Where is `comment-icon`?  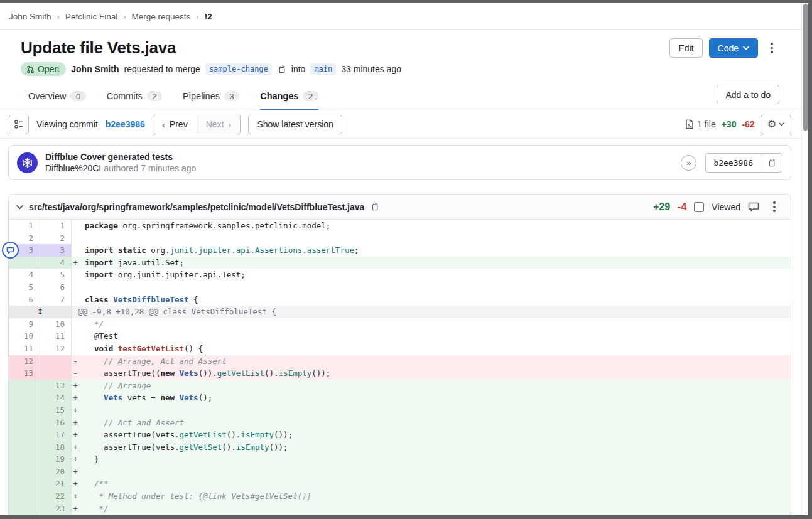 comment-icon is located at coordinates (754, 207).